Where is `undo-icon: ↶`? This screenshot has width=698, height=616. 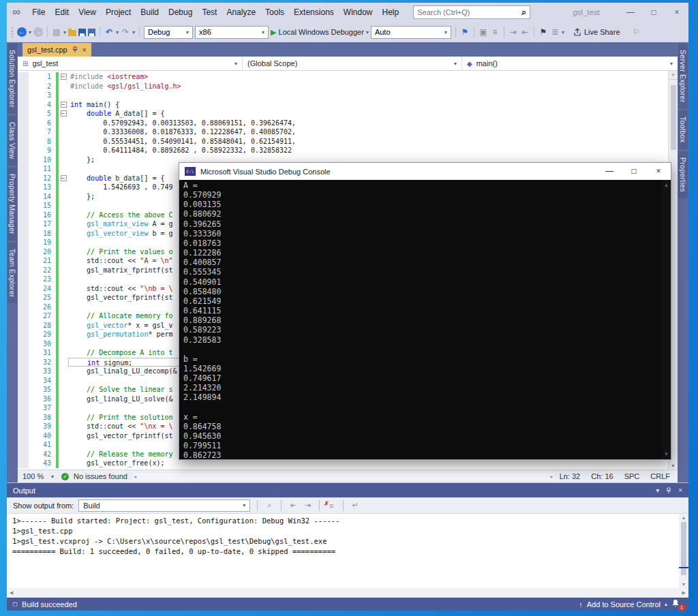 undo-icon: ↶ is located at coordinates (109, 32).